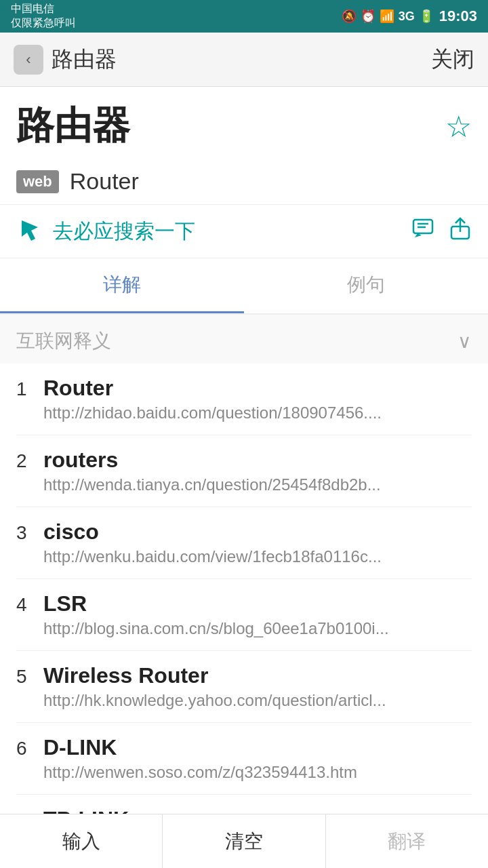  I want to click on def-number: 6, so click(26, 749).